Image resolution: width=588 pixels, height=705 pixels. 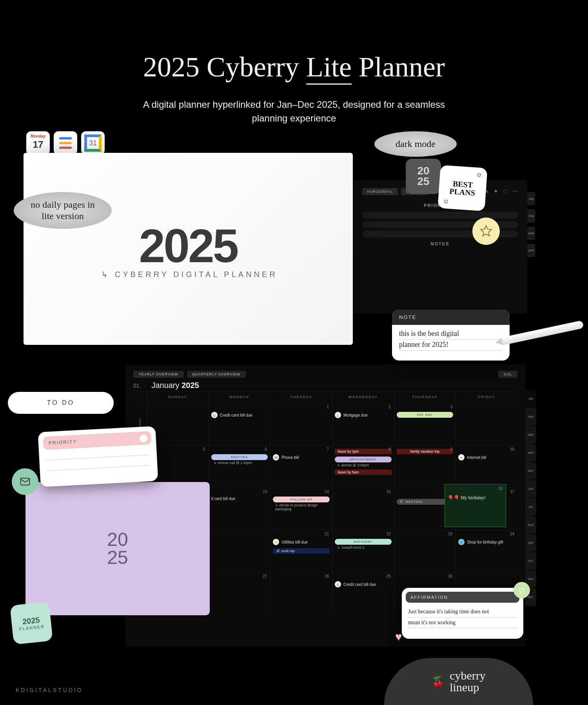 What do you see at coordinates (423, 176) in the screenshot?
I see `year-square-sticker: 20 25` at bounding box center [423, 176].